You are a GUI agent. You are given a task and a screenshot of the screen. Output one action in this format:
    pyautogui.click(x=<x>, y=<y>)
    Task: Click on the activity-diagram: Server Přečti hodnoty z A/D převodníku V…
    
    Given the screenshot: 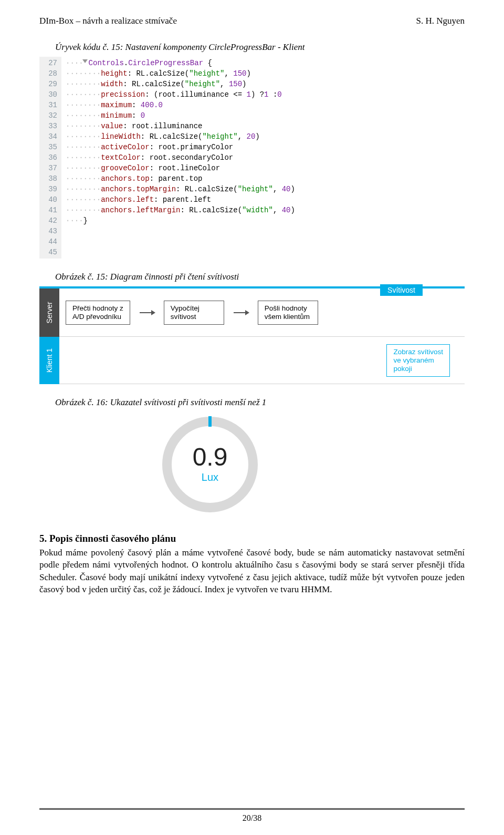 What is the action you would take?
    pyautogui.click(x=252, y=335)
    